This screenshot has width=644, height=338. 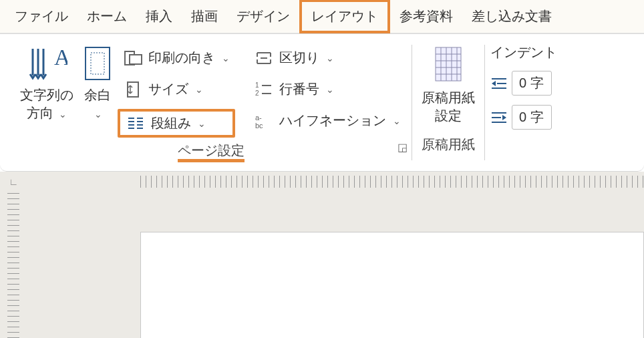 I want to click on breaks-button: 区切り ⌄, so click(x=327, y=57).